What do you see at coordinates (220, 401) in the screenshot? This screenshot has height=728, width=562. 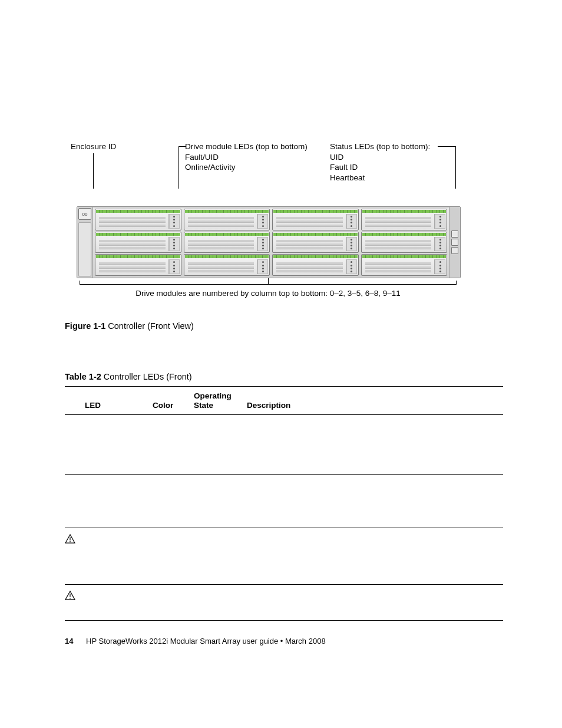 I see `th-operating-state: Operating State` at bounding box center [220, 401].